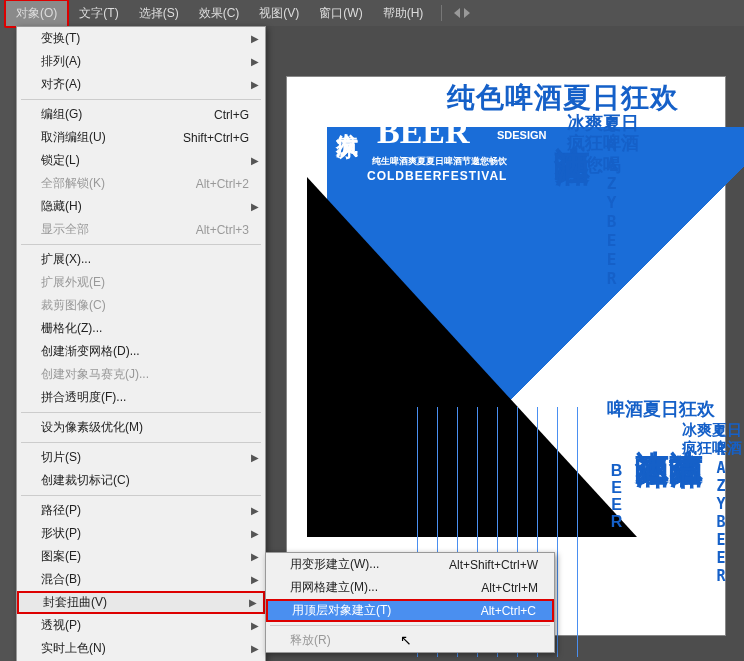 The height and width of the screenshot is (661, 744). What do you see at coordinates (86, 480) in the screenshot?
I see `menu-item-label: 创建裁切标记(C)` at bounding box center [86, 480].